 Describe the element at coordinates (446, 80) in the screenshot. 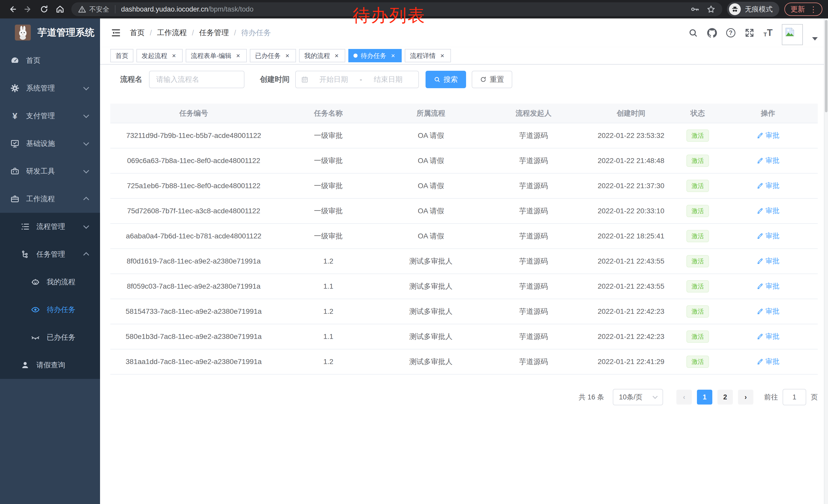

I see `search-button: 搜索` at that location.